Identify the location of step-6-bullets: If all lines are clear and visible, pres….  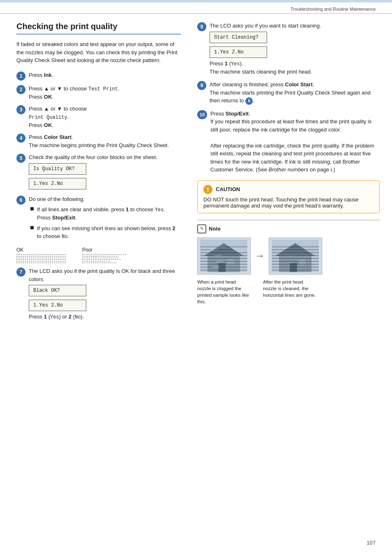
(106, 223).